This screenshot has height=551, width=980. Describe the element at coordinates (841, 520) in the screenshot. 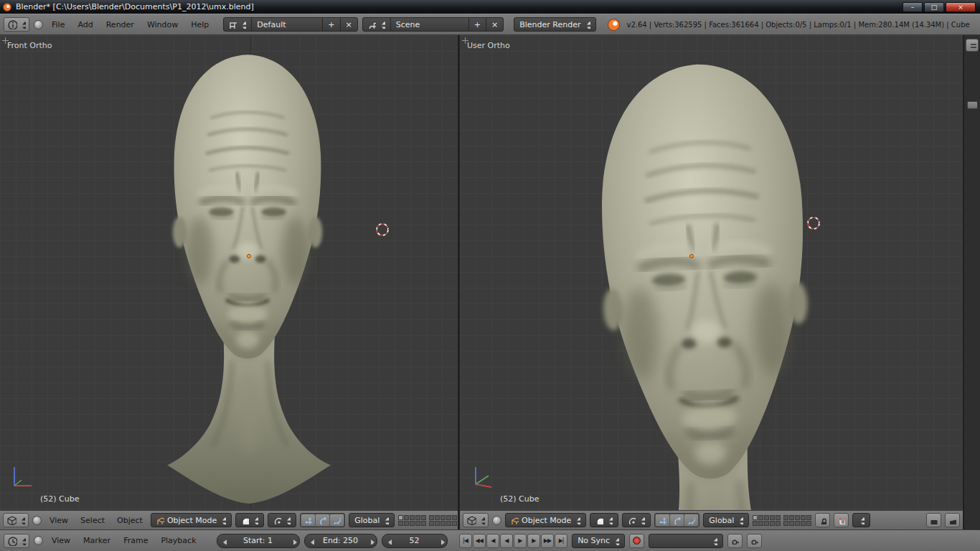

I see `snap-magnet-button` at that location.